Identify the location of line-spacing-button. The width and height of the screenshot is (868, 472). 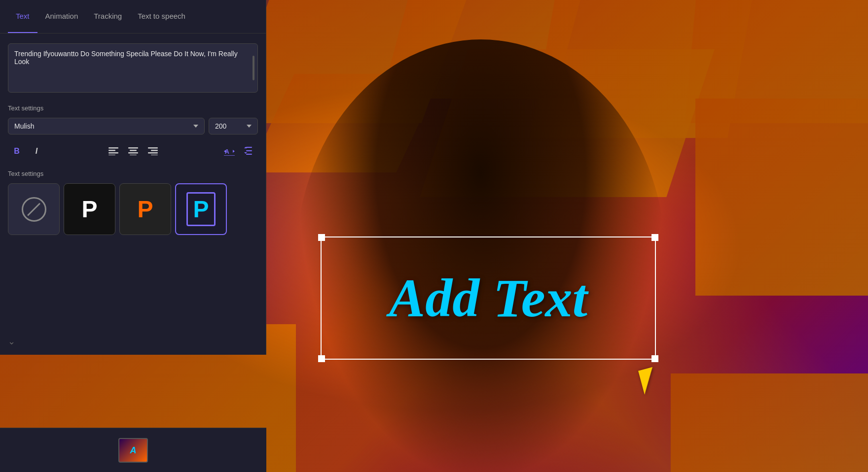
(249, 151).